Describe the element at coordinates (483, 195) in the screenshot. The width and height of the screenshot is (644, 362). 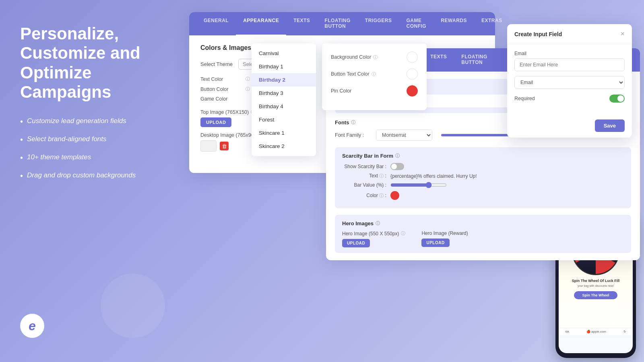
I see `scarcity-color-row: Color ⓘ :` at that location.